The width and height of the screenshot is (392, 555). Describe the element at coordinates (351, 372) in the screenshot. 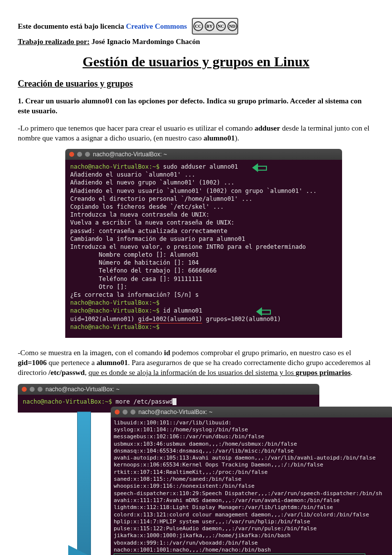

I see `p2-t6: .` at that location.